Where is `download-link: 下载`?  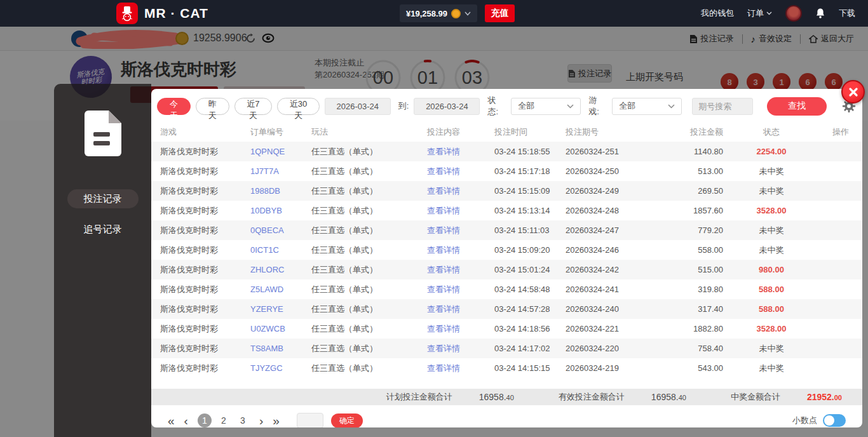 download-link: 下载 is located at coordinates (847, 13).